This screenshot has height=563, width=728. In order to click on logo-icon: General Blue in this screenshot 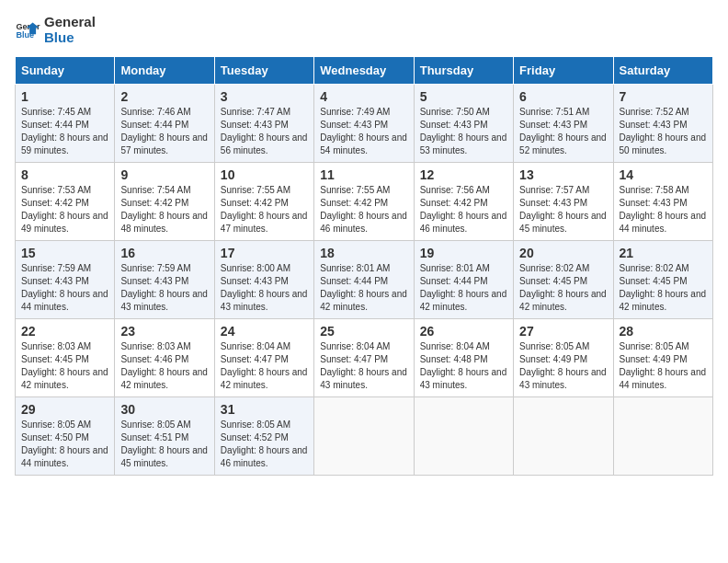, I will do `click(28, 30)`.